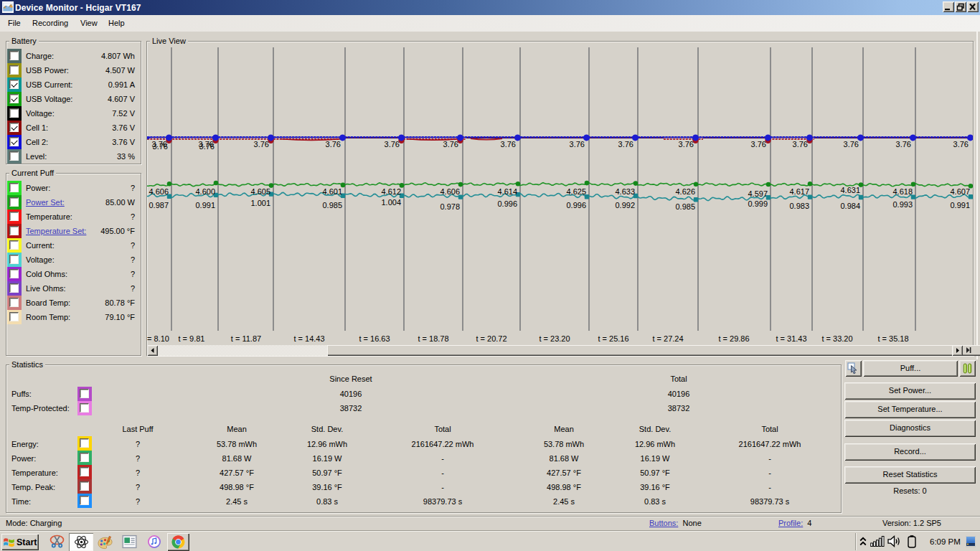 Image resolution: width=980 pixels, height=551 pixels. What do you see at coordinates (308, 339) in the screenshot?
I see `svg-text: t = 14.43` at bounding box center [308, 339].